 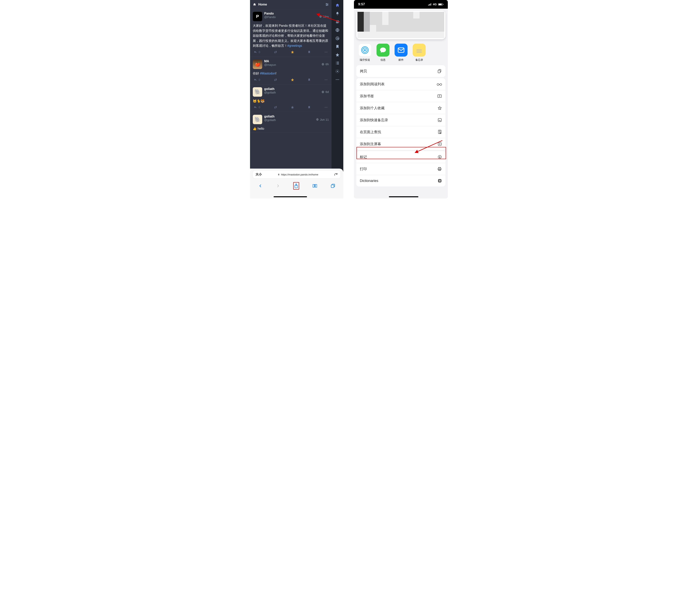 What do you see at coordinates (401, 180) in the screenshot?
I see `action-dict: Dictionaries` at bounding box center [401, 180].